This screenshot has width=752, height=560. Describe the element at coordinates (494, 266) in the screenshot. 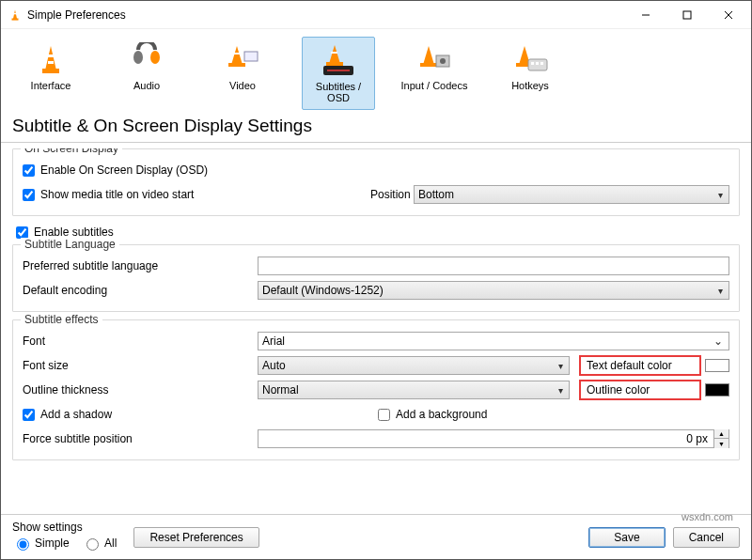

I see `pref-lang-input` at that location.